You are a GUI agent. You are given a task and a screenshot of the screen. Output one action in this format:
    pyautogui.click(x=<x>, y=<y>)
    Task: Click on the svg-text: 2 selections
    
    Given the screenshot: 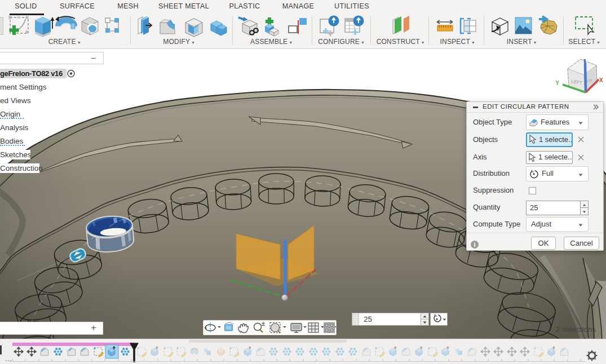 What is the action you would take?
    pyautogui.click(x=576, y=329)
    